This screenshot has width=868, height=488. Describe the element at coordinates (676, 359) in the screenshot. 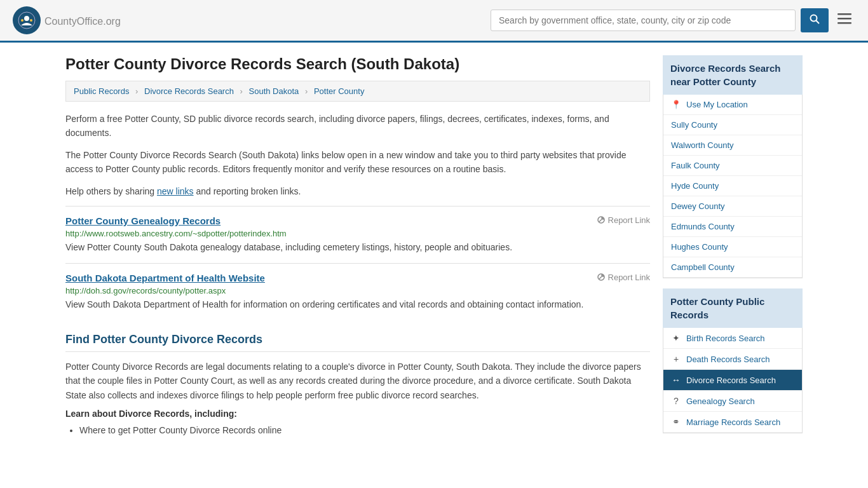

I see `death-icon: +` at that location.